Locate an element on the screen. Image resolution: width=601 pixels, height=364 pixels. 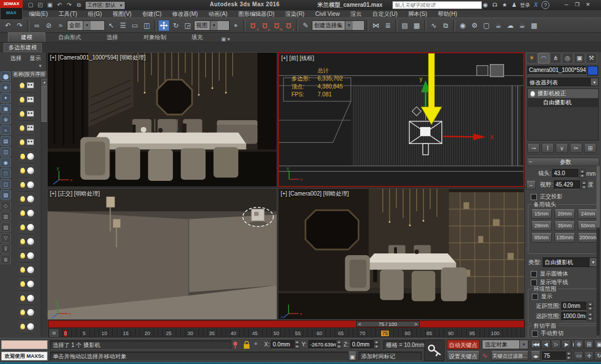
sign-in-icon: ♟ is located at coordinates (514, 5).